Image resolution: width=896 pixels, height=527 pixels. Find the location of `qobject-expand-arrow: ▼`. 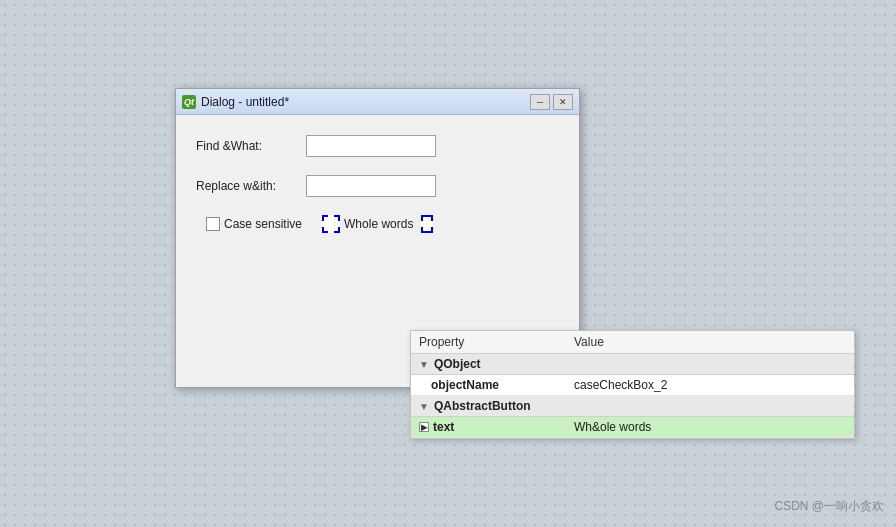

qobject-expand-arrow: ▼ is located at coordinates (424, 364).